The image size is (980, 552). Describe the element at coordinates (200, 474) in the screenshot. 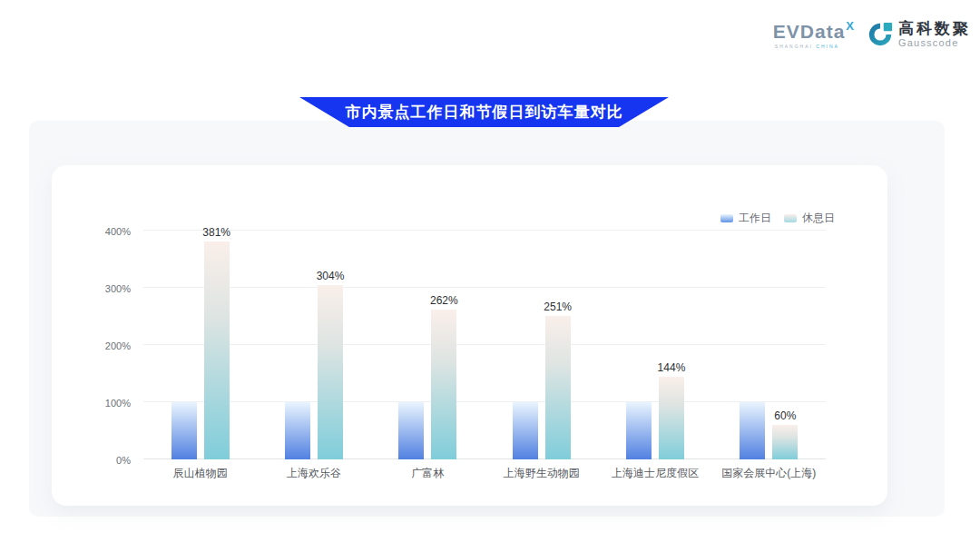

I see `x-axis-category-label: 辰山植物园` at that location.